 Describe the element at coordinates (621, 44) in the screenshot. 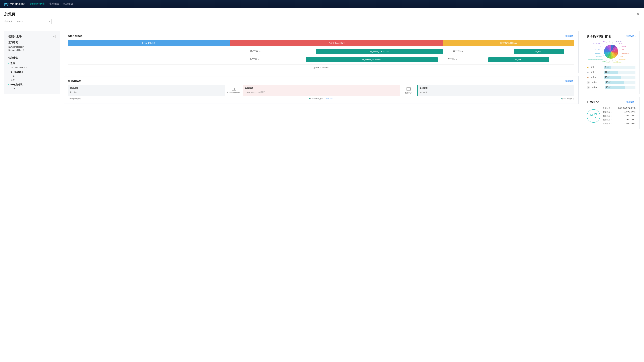

I see `pie-label: RealDiv` at that location.